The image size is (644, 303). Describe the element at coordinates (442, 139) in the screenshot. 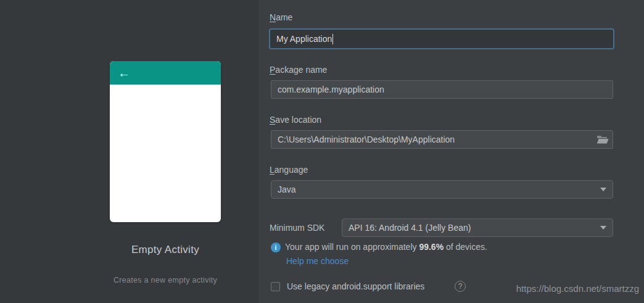

I see `save-location-input: C:\Users\Administrator\Desktop\MyApplica…` at that location.